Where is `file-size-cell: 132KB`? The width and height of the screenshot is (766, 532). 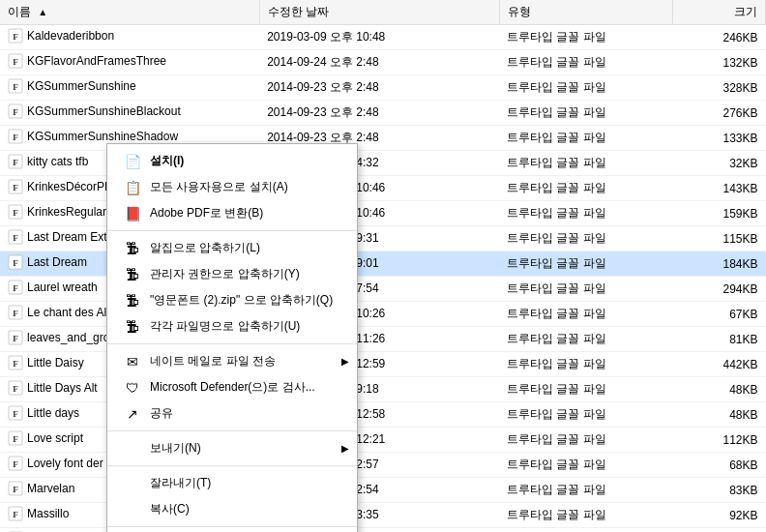 file-size-cell: 132KB is located at coordinates (719, 63).